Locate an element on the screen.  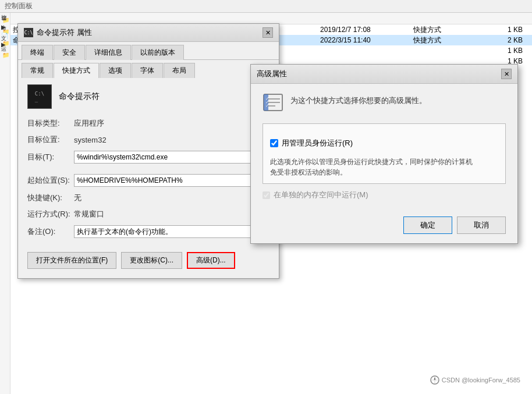
tab-security: 安全 is located at coordinates (69, 52).